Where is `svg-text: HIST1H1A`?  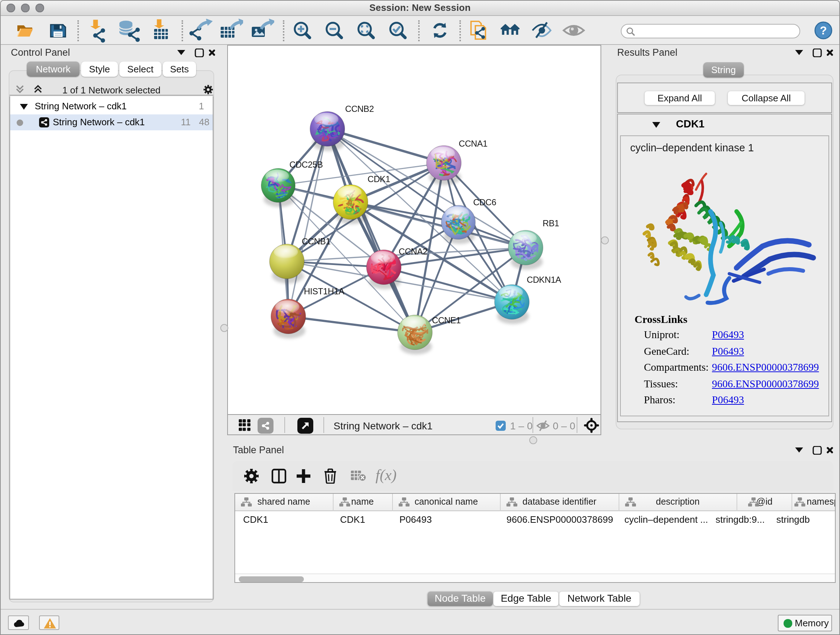
svg-text: HIST1H1A is located at coordinates (324, 291).